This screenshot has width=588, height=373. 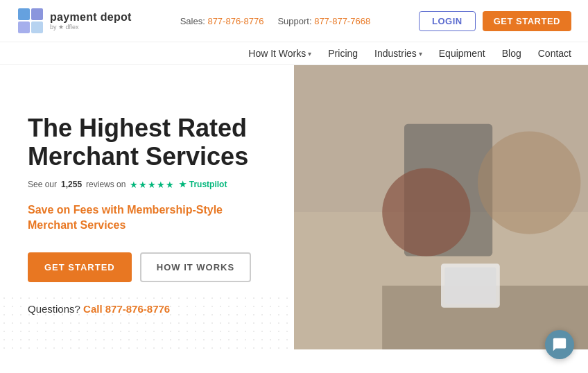 I want to click on logo-text: payment depot by ★ dflex, so click(x=91, y=21).